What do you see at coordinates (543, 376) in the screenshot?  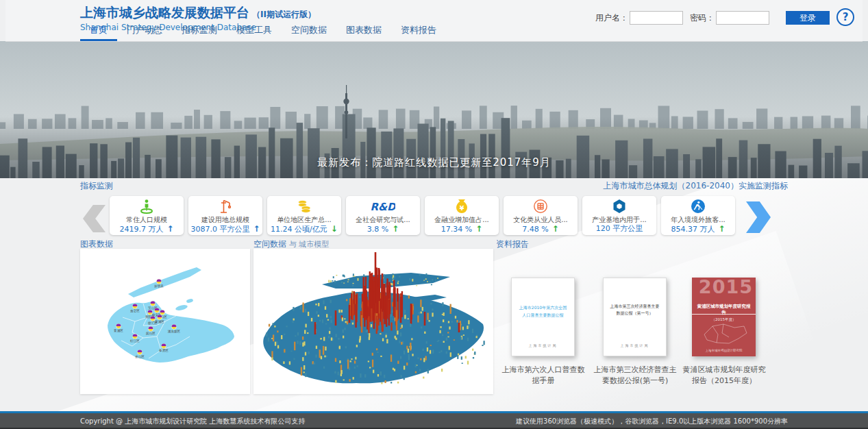 I see `report-caption: 上海市第六次人口普查数据手册` at bounding box center [543, 376].